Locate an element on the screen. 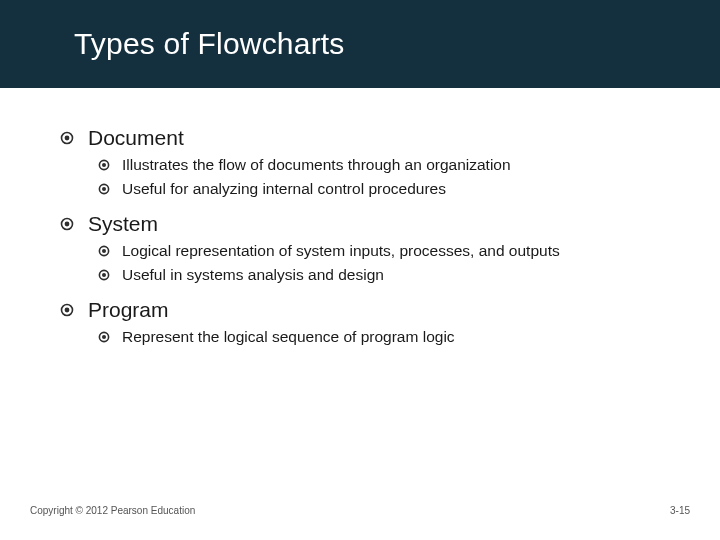  list-item: System is located at coordinates (390, 224).